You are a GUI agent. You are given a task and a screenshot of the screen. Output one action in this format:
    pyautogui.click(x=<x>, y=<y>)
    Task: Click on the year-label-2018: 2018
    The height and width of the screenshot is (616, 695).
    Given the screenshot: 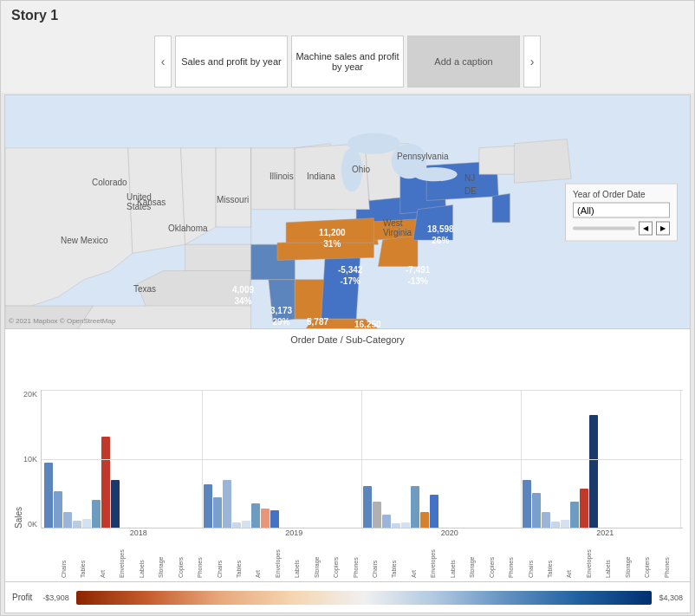 What is the action you would take?
    pyautogui.click(x=139, y=533)
    